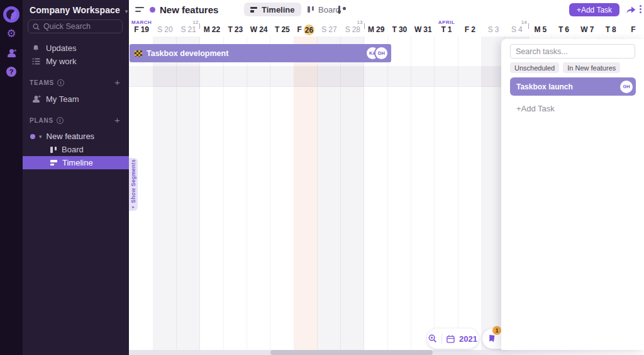  What do you see at coordinates (470, 28) in the screenshot?
I see `date-header-day: F2` at bounding box center [470, 28].